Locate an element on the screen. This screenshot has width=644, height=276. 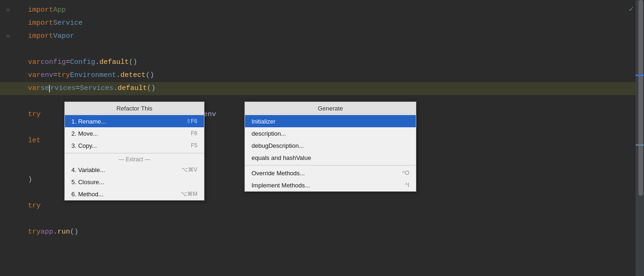
description-label: description... is located at coordinates (326, 133).